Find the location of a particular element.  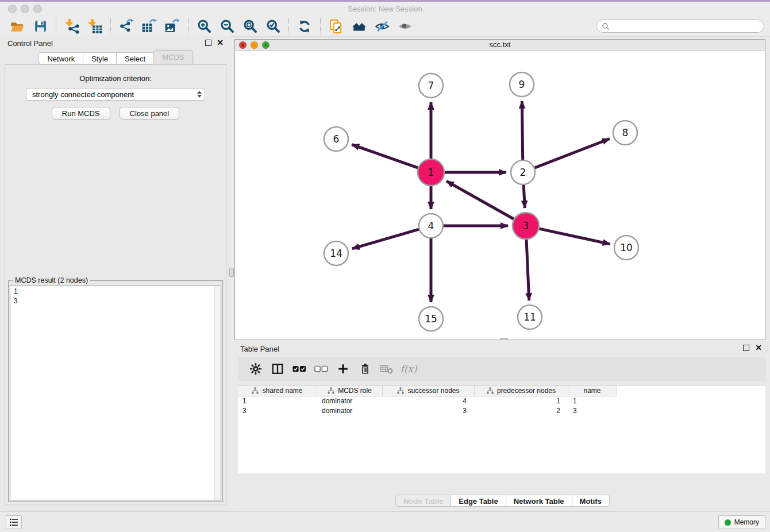

zoom-out-button is located at coordinates (227, 26).